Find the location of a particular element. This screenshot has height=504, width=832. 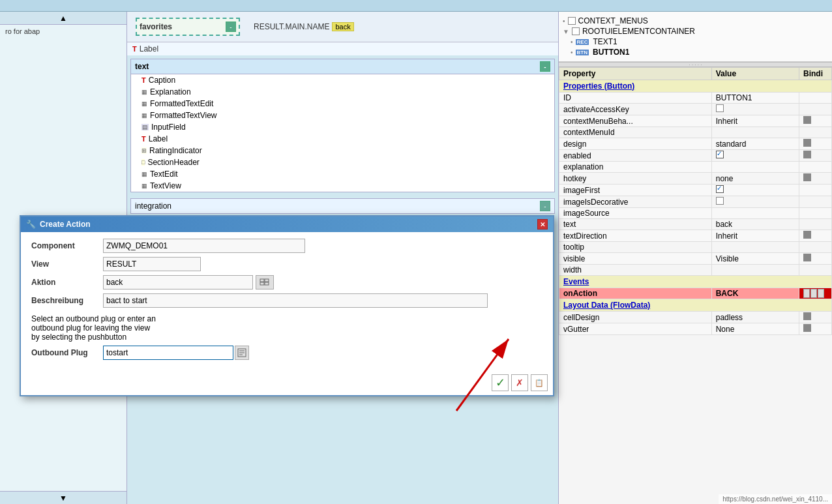

root-container-checkbox is located at coordinates (576, 31).